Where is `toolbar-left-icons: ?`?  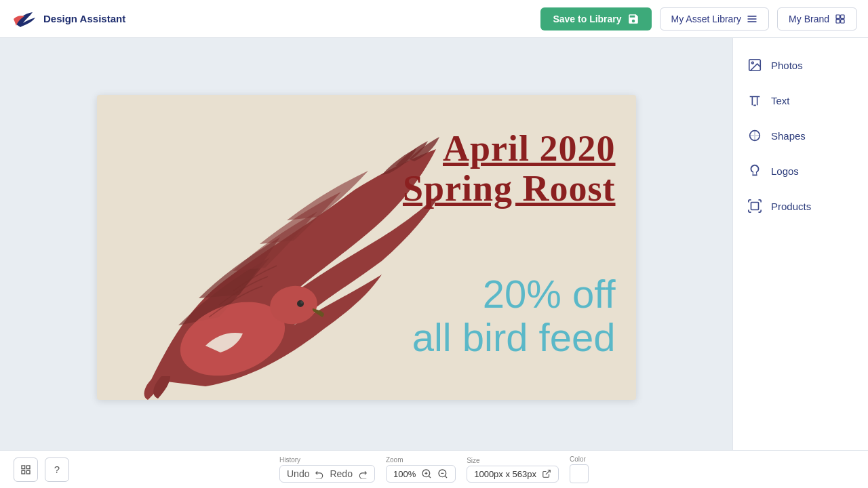
toolbar-left-icons: ? is located at coordinates (41, 470).